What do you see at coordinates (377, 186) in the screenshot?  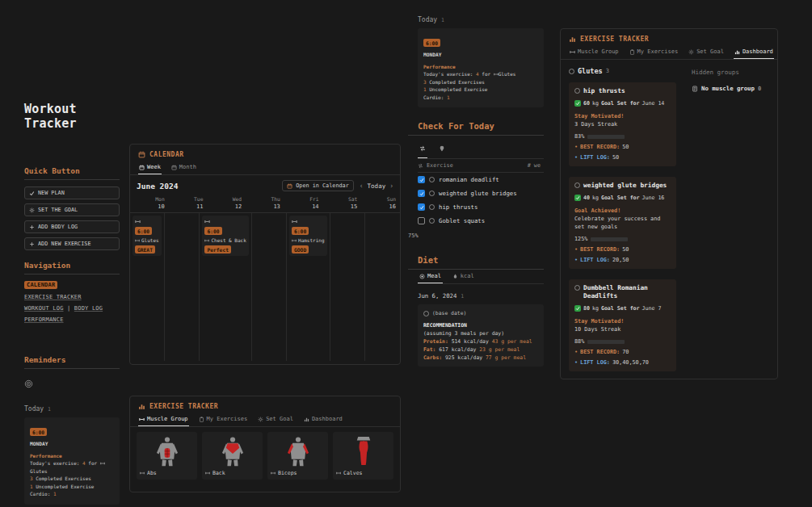 I see `calendar-today-button: Today` at bounding box center [377, 186].